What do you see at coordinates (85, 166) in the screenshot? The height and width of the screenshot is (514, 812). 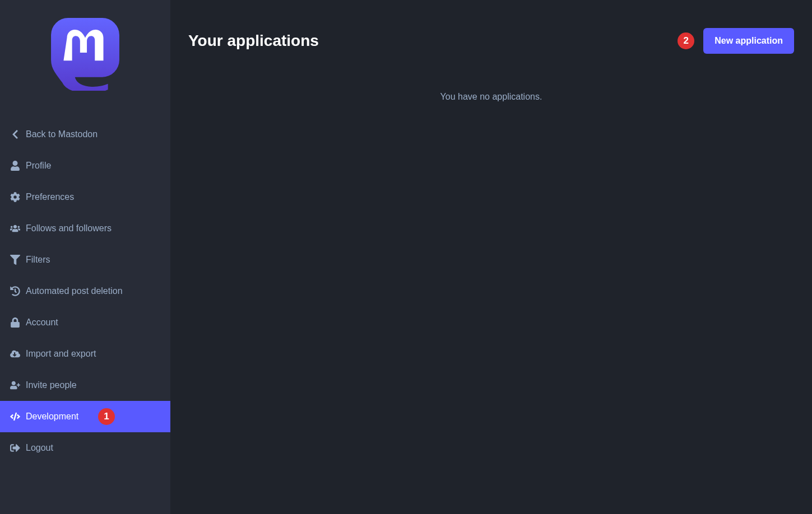 I see `sidebar-item-profile: Profile` at bounding box center [85, 166].